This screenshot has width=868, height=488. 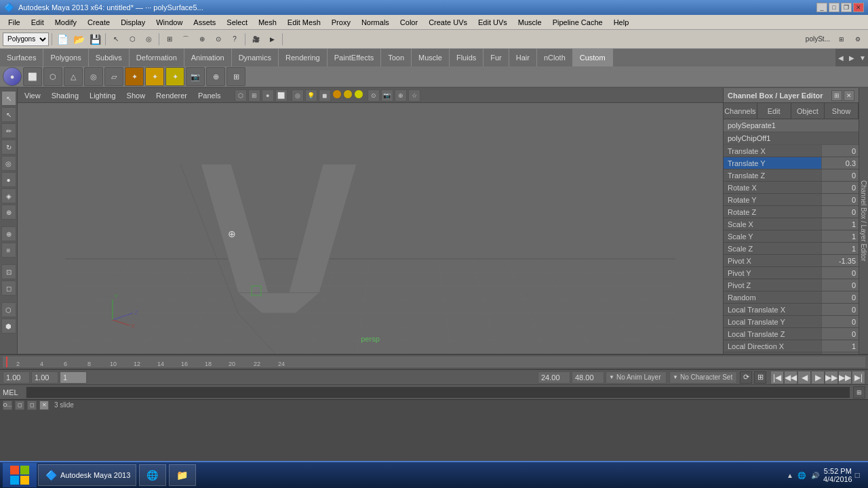 I want to click on shelf-icon-xray: ⊕, so click(x=216, y=77).